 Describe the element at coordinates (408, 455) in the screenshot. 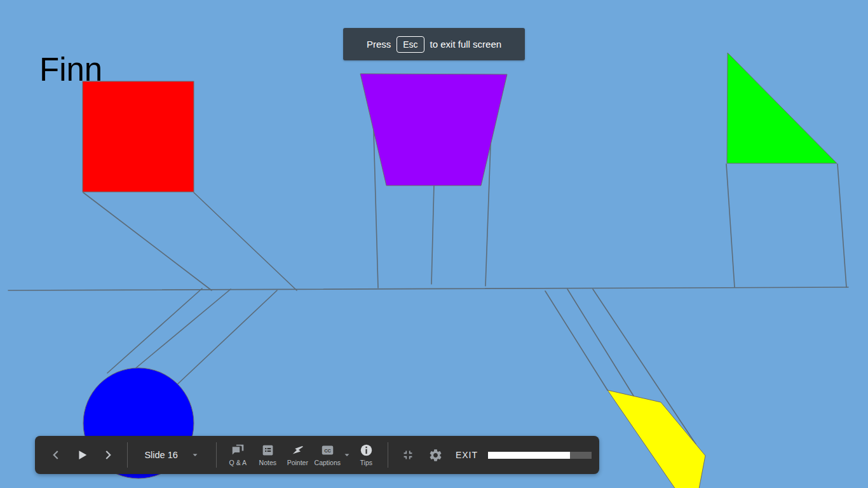

I see `exit-fullscreen-icon` at that location.